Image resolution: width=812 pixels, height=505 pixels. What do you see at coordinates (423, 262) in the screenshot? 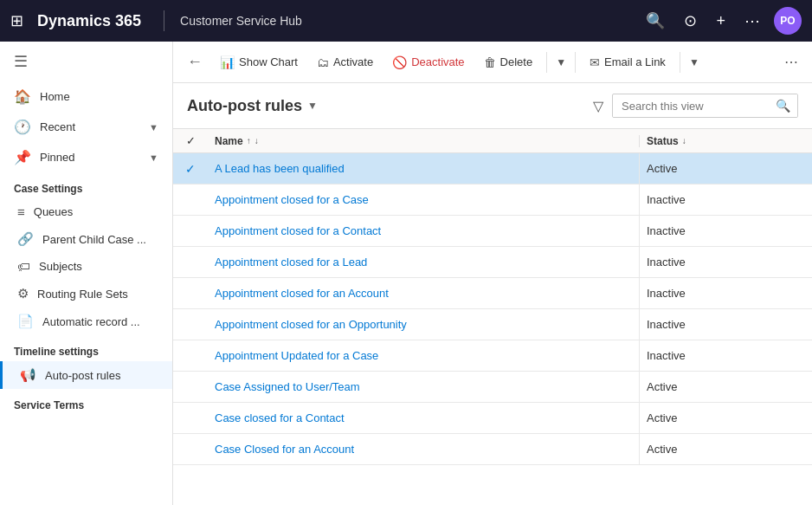
I see `row-name-link: Appointment closed for a Lead` at bounding box center [423, 262].